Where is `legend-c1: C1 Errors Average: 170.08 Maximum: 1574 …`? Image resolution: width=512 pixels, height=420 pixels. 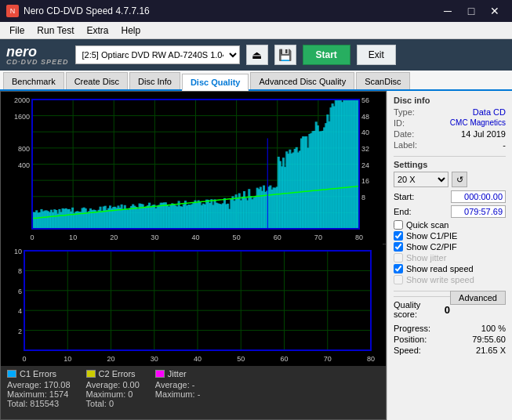 legend-c1: C1 Errors Average: 170.08 Maximum: 1574 … is located at coordinates (39, 393).